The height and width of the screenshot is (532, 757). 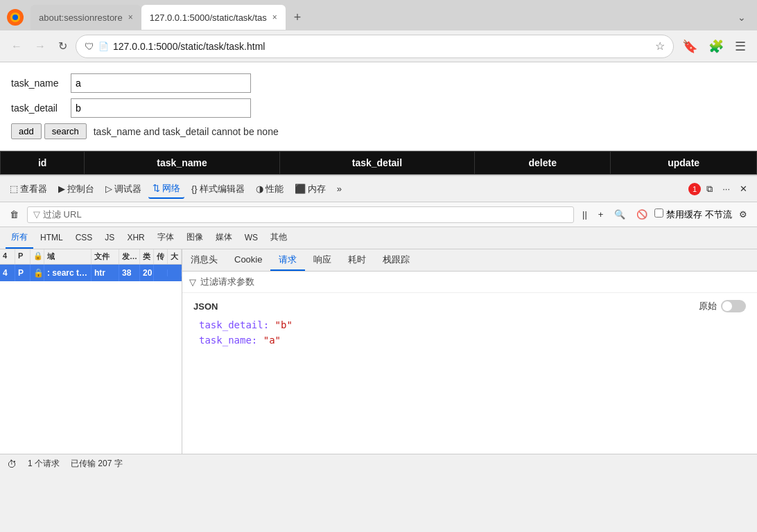 What do you see at coordinates (161, 108) in the screenshot?
I see `task-detail-input` at bounding box center [161, 108].